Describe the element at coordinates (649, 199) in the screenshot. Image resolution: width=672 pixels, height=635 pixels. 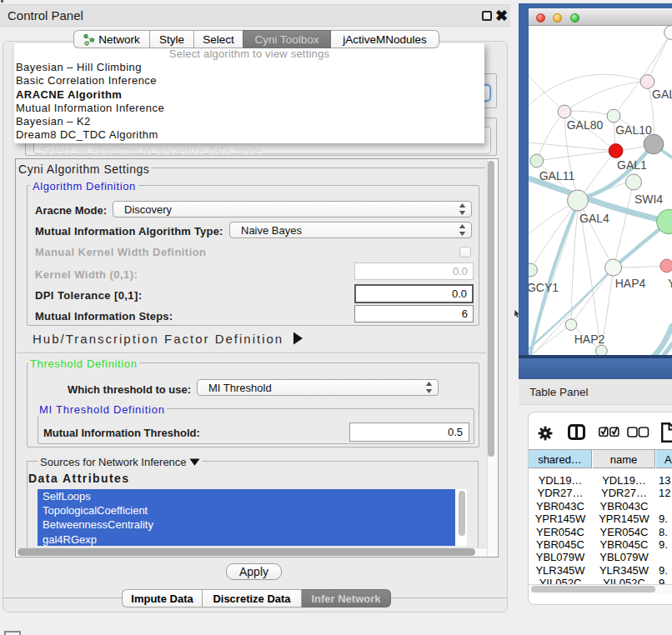
I see `svg-text: SWI4` at that location.